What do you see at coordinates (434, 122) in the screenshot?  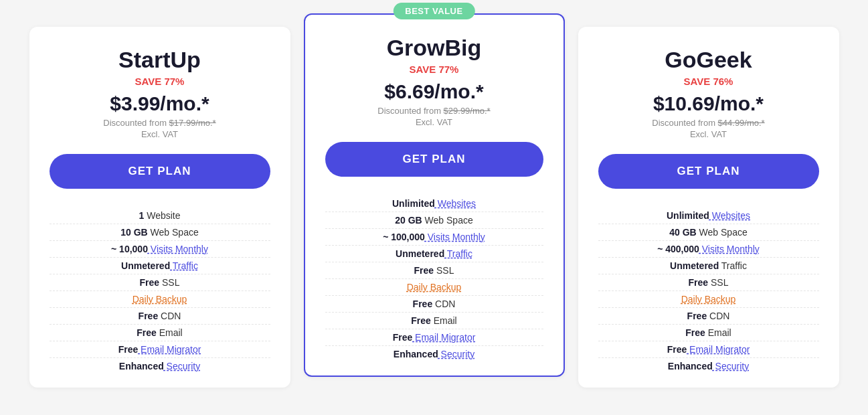 I see `plan-vat-growbig: Excl. VAT` at bounding box center [434, 122].